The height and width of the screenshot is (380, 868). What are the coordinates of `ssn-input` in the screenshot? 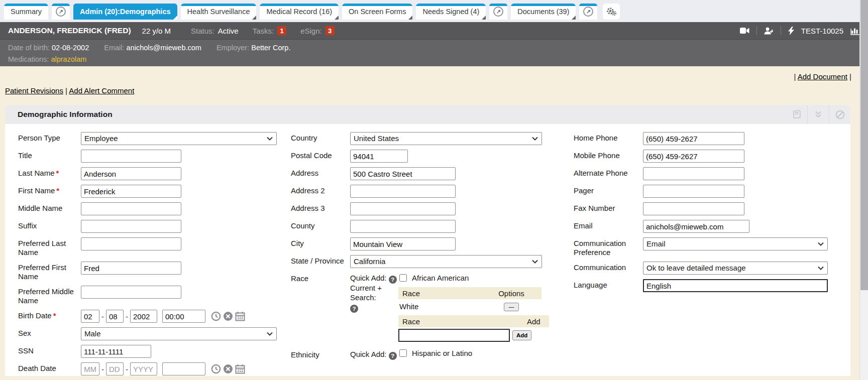 It's located at (116, 351).